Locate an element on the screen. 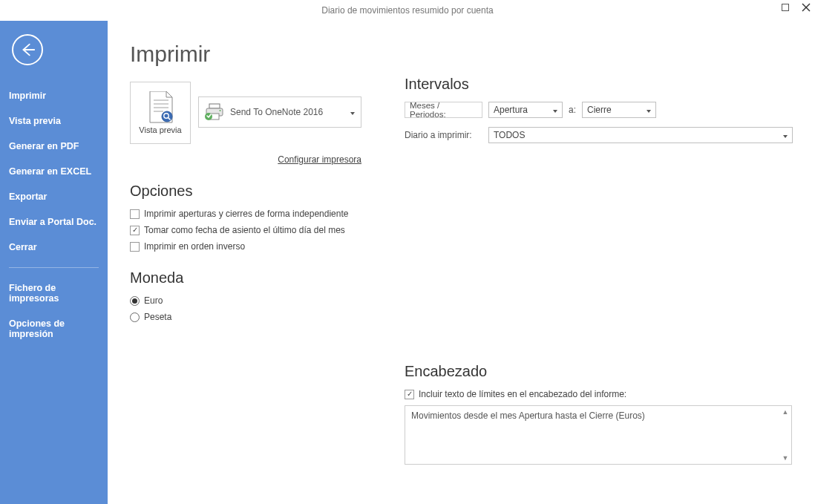 This screenshot has width=815, height=504. sidebar: Imprimir Vista previa Generar en PDF Gen… is located at coordinates (53, 263).